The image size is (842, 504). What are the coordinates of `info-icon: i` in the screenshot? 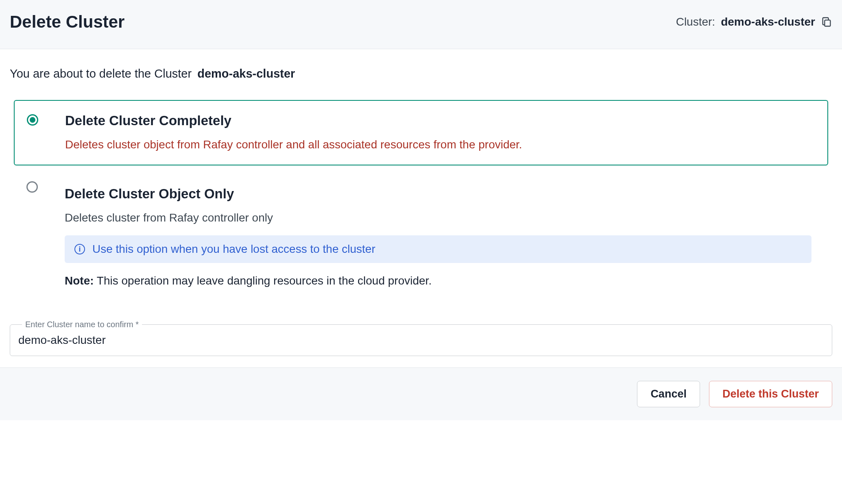 It's located at (80, 249).